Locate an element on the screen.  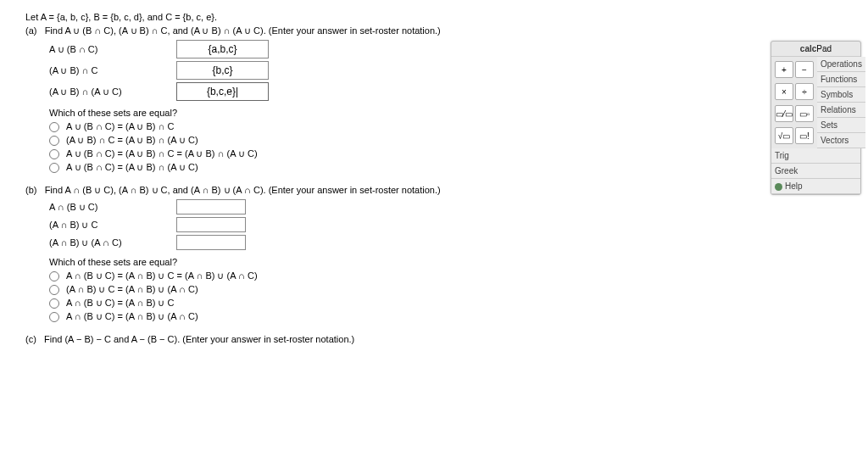
cat-functions: Functions is located at coordinates (841, 80).